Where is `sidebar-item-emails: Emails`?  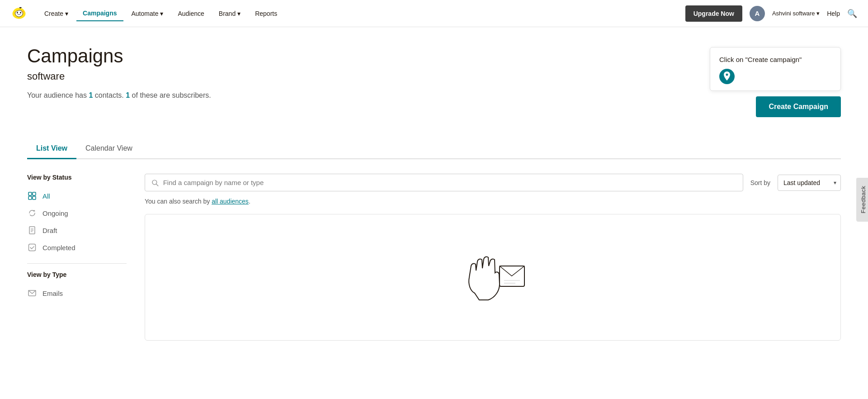
sidebar-item-emails: Emails is located at coordinates (77, 293).